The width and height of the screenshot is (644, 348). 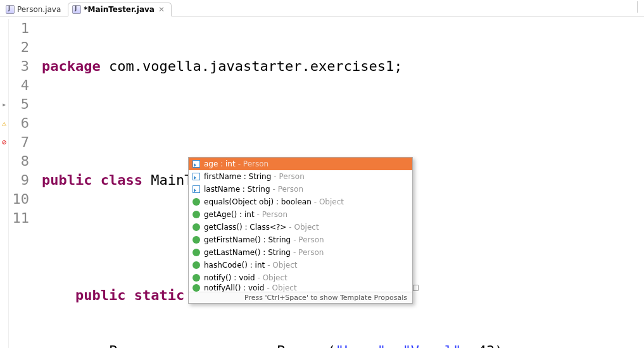 I want to click on error-marker-icon: ⊘, so click(x=4, y=142).